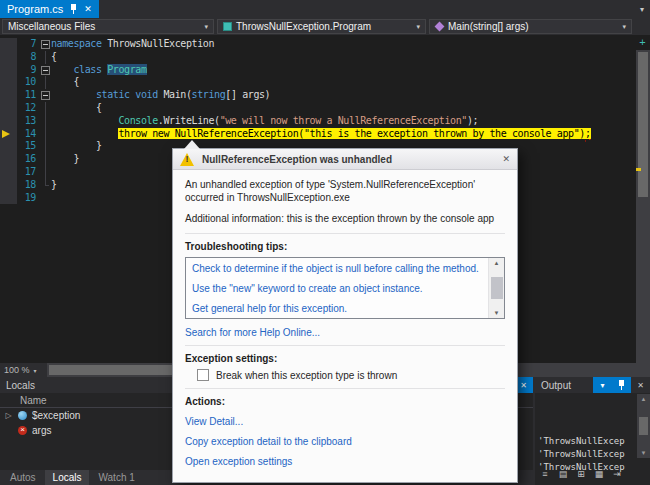  What do you see at coordinates (344, 96) in the screenshot?
I see `code-text: static void Main(string[] args)` at bounding box center [344, 96].